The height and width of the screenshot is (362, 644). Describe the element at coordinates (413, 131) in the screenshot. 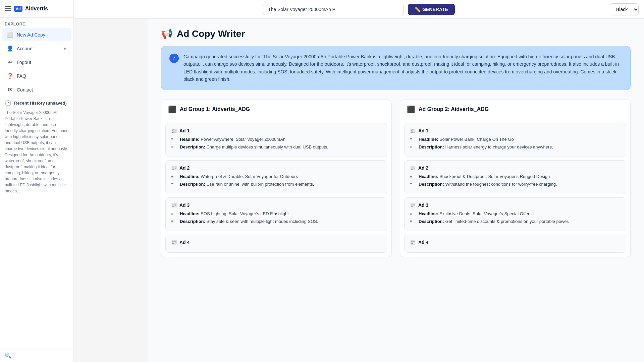

I see `ad-icon-g2-1: 📰` at that location.